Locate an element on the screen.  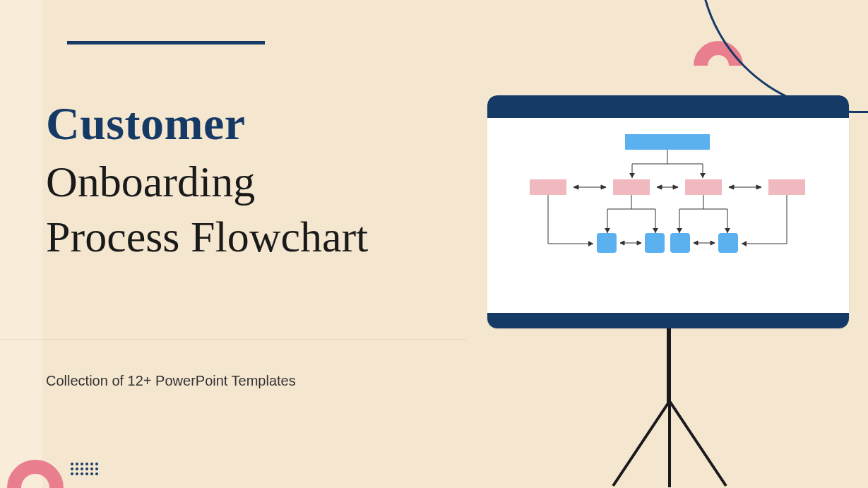
stand-pole is located at coordinates (669, 367).